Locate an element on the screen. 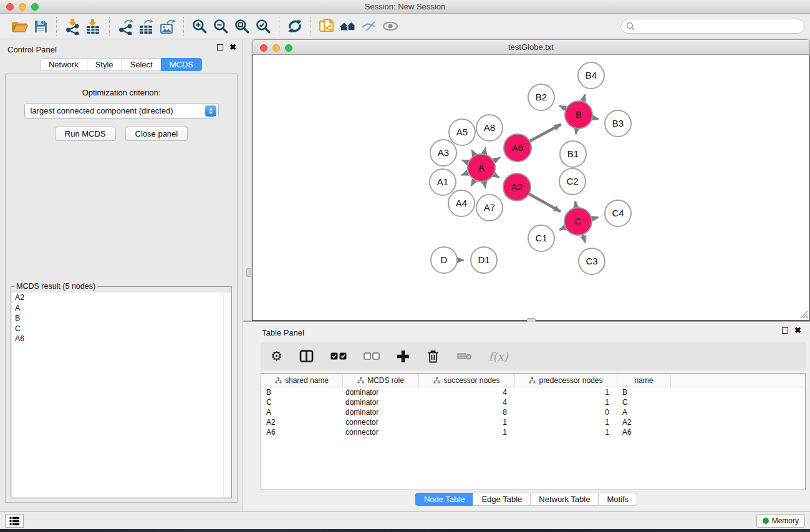 This screenshot has width=810, height=532. graph-node-A6: A6 is located at coordinates (518, 148).